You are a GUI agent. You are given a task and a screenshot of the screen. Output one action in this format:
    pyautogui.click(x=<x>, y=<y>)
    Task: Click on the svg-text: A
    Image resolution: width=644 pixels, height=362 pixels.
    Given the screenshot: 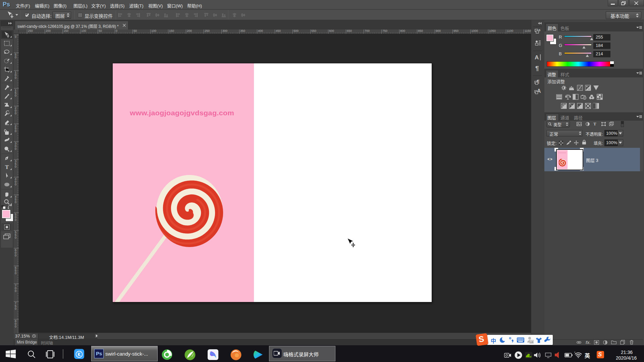 What is the action you would take?
    pyautogui.click(x=537, y=58)
    